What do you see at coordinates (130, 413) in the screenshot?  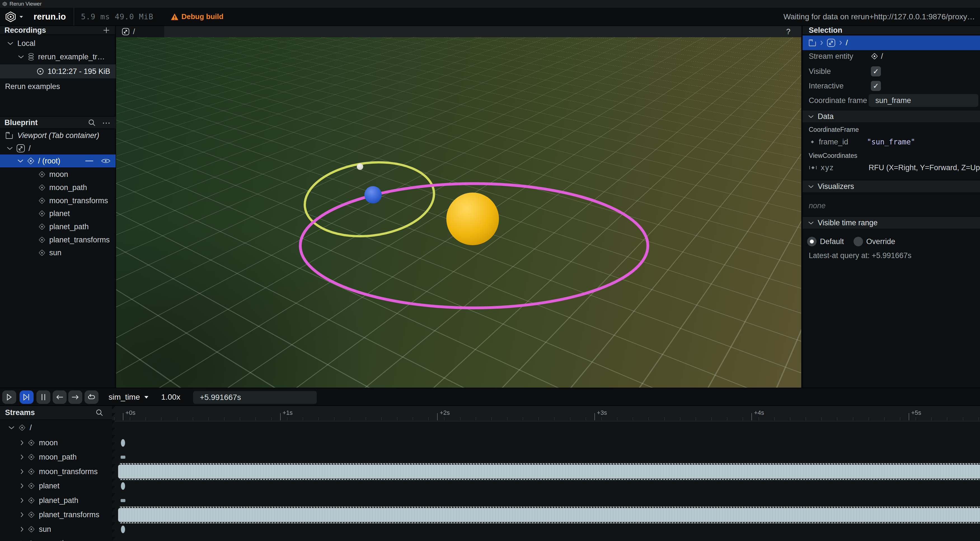 I see `ruler-tick-label: +0s` at bounding box center [130, 413].